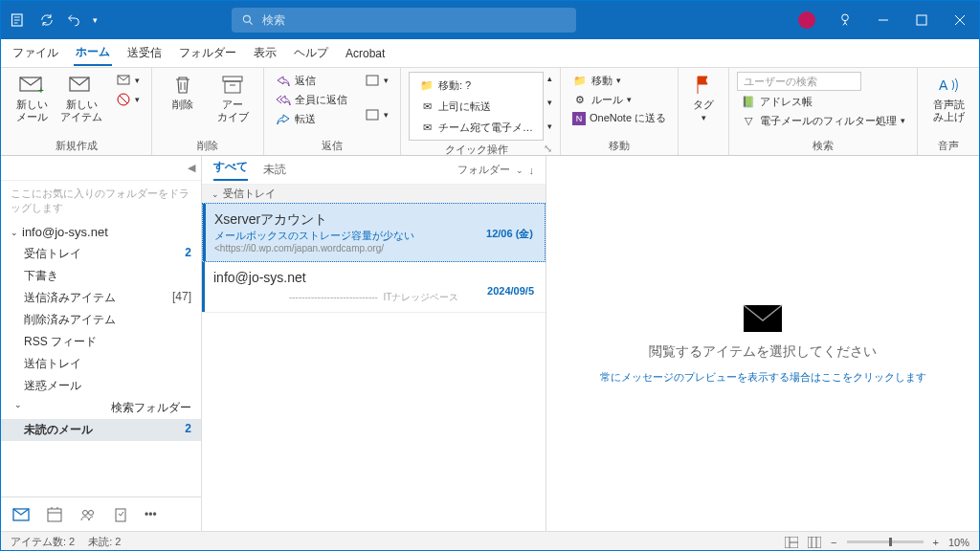 This screenshot has width=980, height=551. Describe the element at coordinates (128, 99) in the screenshot. I see `junk-button: ▾` at that location.